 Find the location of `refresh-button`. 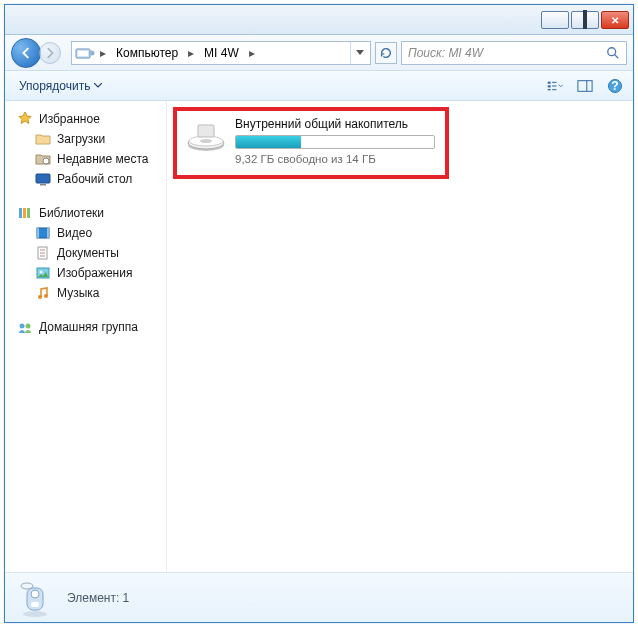

refresh-button is located at coordinates (386, 53).